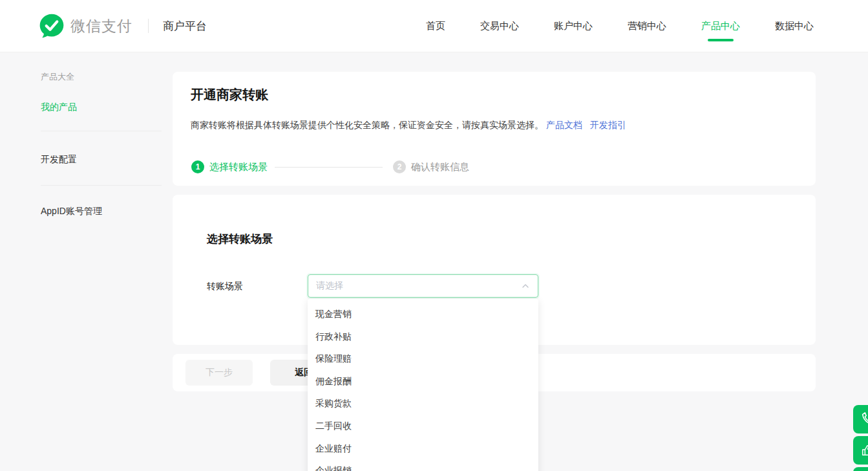 This screenshot has width=868, height=471. Describe the element at coordinates (240, 239) in the screenshot. I see `form-heading: 选择转账场景` at that location.